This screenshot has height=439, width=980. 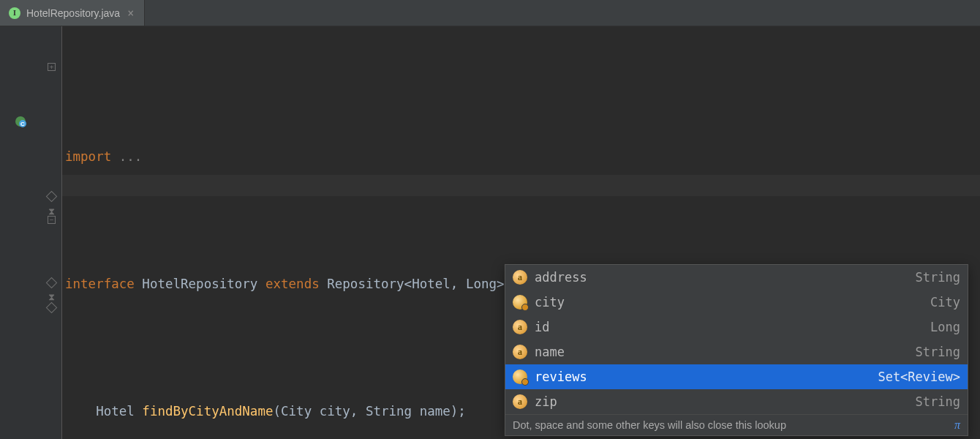 What do you see at coordinates (23, 124) in the screenshot?
I see `svg-text: C` at bounding box center [23, 124].